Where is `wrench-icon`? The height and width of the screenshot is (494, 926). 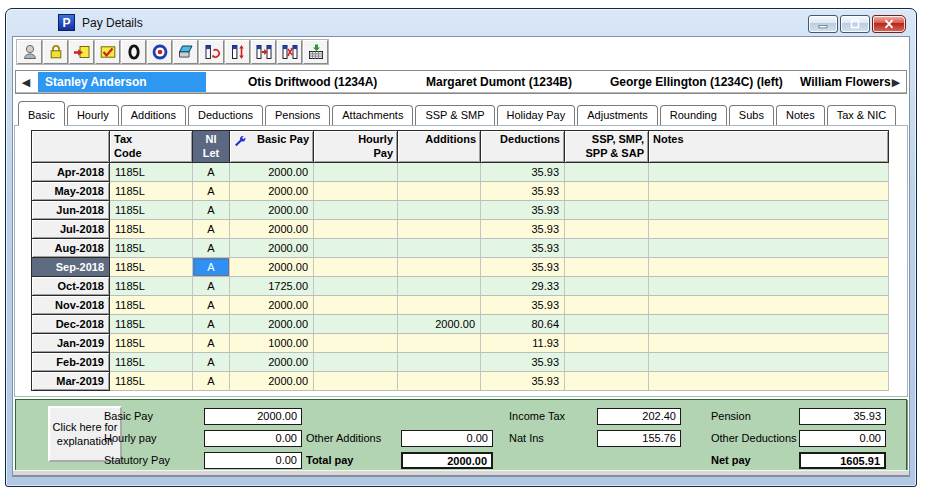
wrench-icon is located at coordinates (240, 142).